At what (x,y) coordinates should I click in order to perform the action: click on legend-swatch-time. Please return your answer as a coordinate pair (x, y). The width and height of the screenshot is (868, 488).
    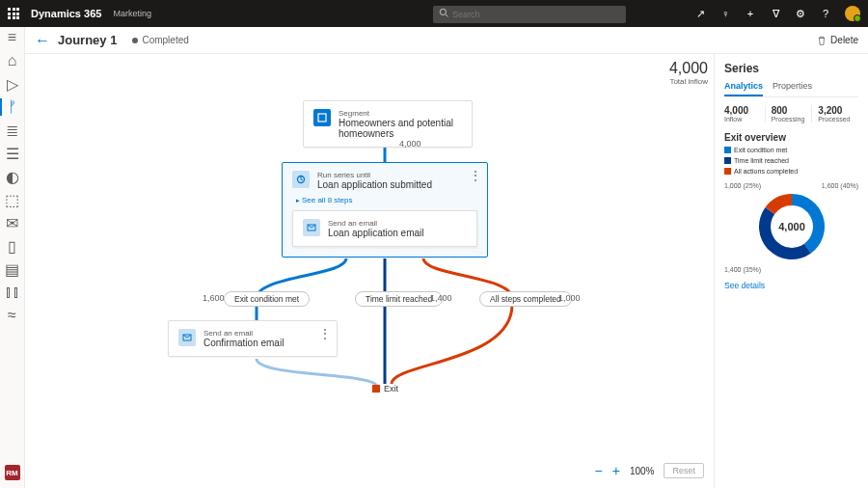
    Looking at the image, I should click on (727, 160).